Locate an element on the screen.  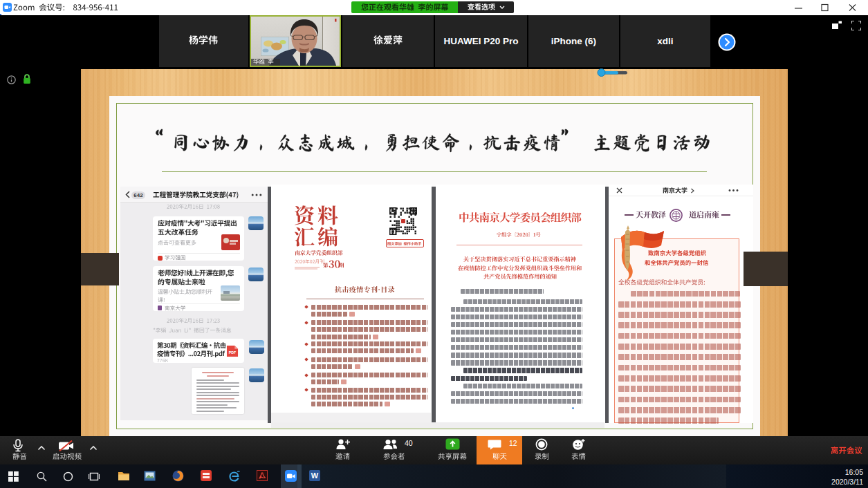
svg-text: PDF is located at coordinates (232, 352).